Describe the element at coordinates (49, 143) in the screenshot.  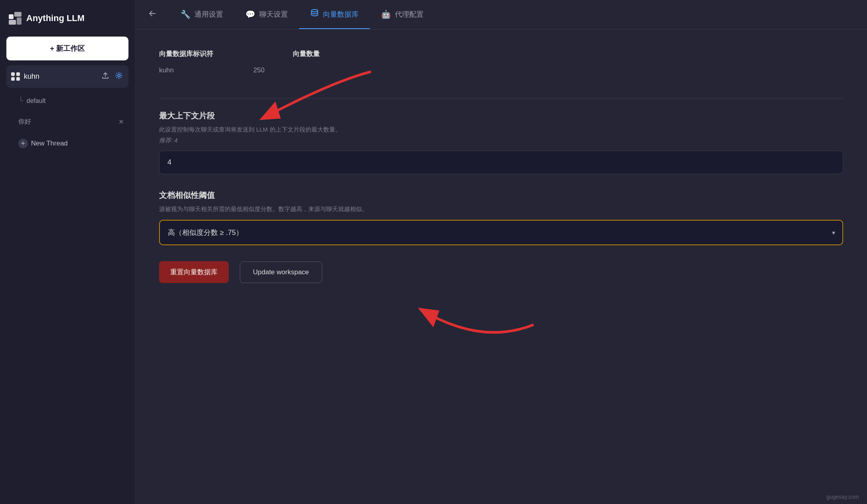
I see `new-thread-label: New Thread` at that location.